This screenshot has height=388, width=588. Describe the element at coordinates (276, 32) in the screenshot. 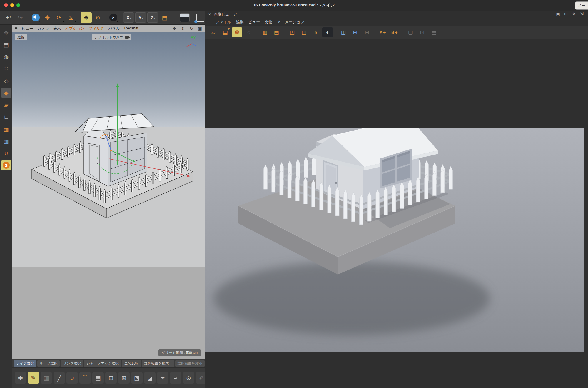

I see `pv-layer-list-button: ▤` at that location.